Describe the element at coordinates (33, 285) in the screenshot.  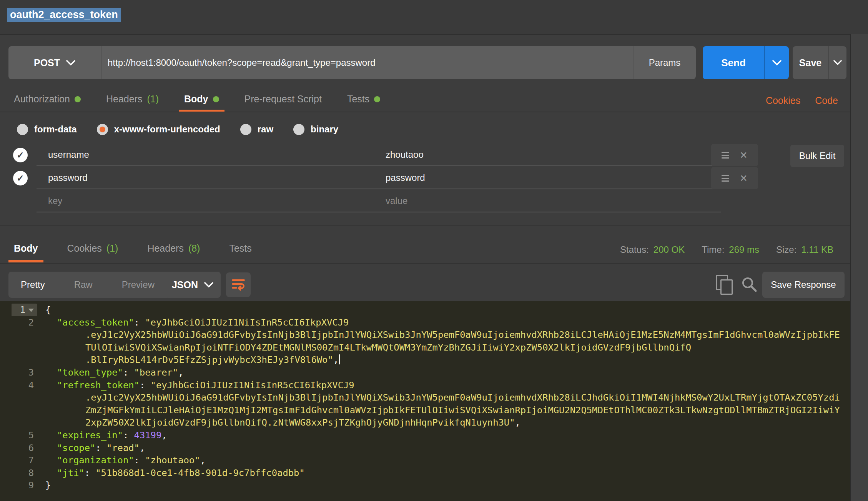
I see `view-mode-pretty: Pretty` at that location.